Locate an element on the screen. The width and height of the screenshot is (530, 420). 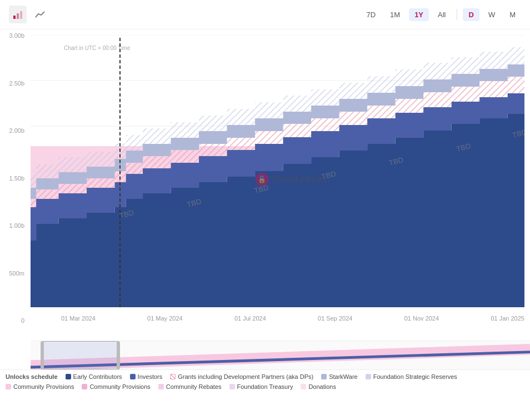
legend-label-ft: Foundation Treasury is located at coordinates (266, 387).